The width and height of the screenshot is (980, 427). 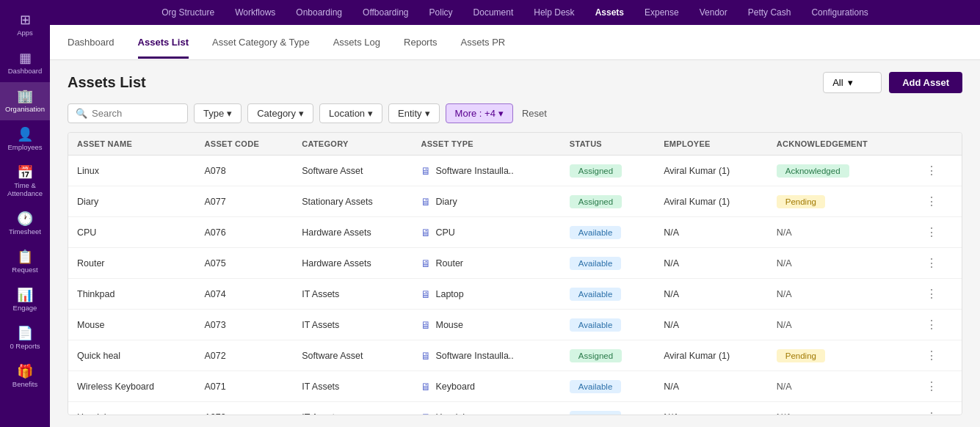 What do you see at coordinates (493, 12) in the screenshot?
I see `topnav-document: Document` at bounding box center [493, 12].